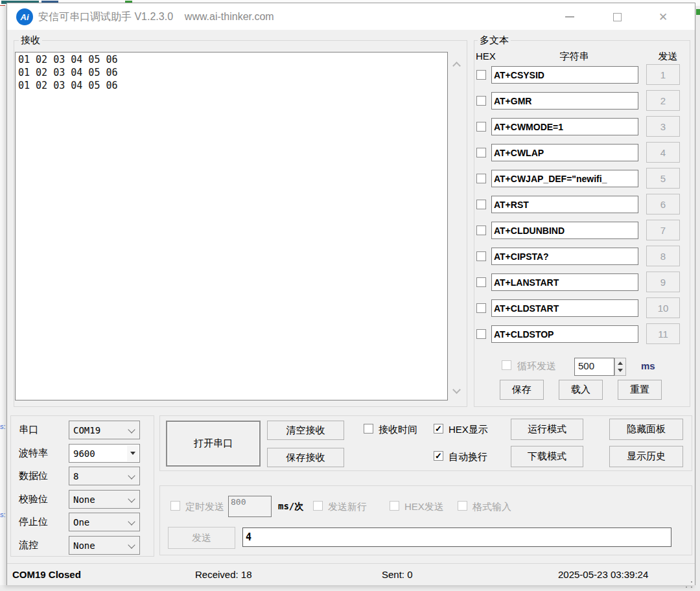 The height and width of the screenshot is (591, 700). What do you see at coordinates (547, 429) in the screenshot?
I see `run-mode-button: 运行模式` at bounding box center [547, 429].